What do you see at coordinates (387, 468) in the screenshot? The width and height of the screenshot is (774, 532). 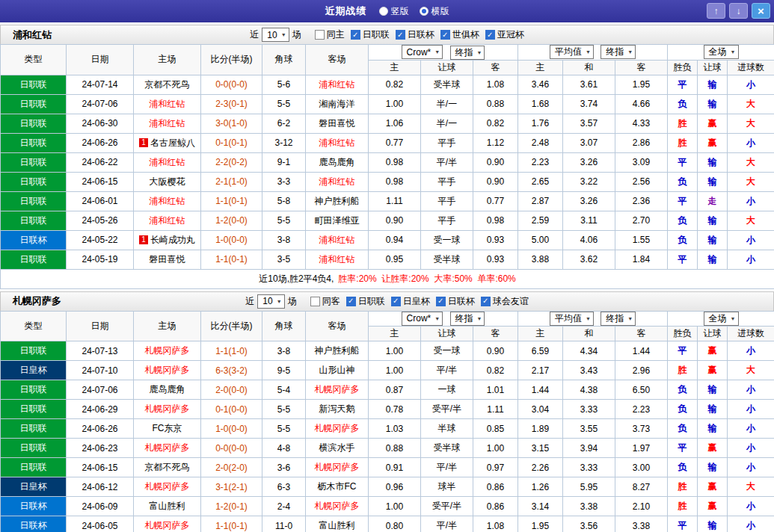 I see `match-row: 日职联24-06-15京都不死鸟2-0(2-0)3-6札幌冈萨多0.91平/半0…` at bounding box center [387, 468].